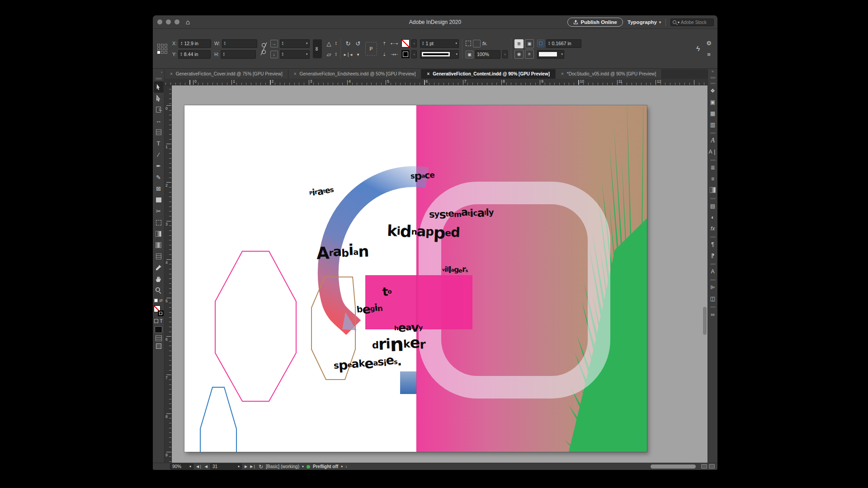 This screenshot has width=868, height=488. Describe the element at coordinates (713, 244) in the screenshot. I see `paragraph-panel-icon: ¶` at that location.